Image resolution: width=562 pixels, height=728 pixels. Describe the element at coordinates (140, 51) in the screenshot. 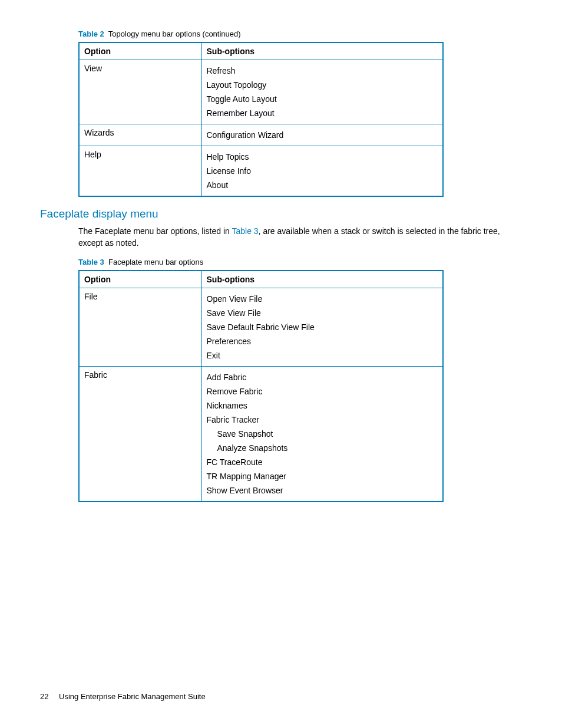

I see `table-2-header-option: Option` at that location.